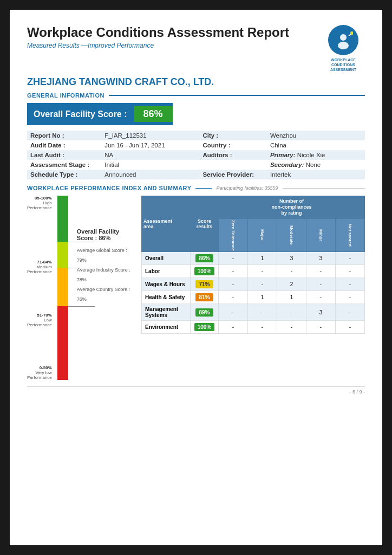 Image resolution: width=392 pixels, height=555 pixels. I want to click on bar-range-verylow: 0-50%, so click(40, 367).